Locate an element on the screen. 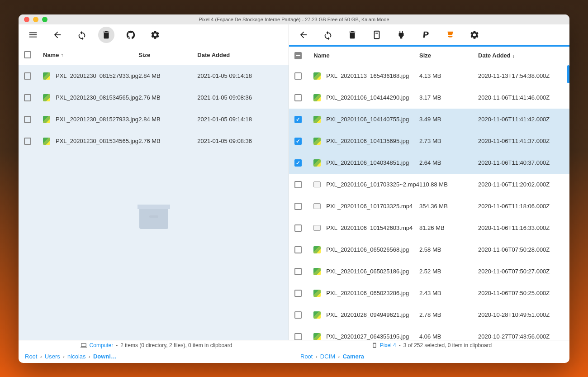  left-col-size-header: Size is located at coordinates (168, 55).